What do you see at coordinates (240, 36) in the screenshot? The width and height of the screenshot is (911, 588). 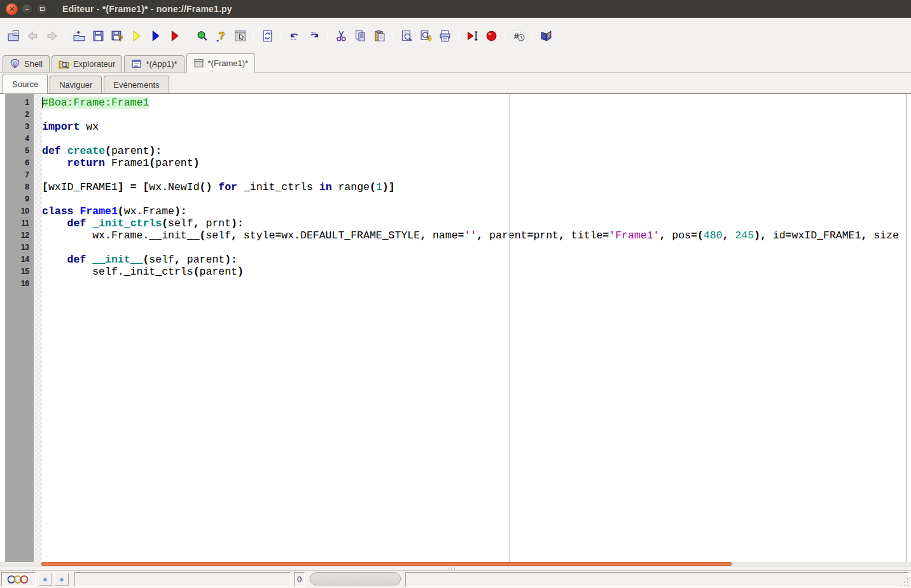 I see `designer-button` at bounding box center [240, 36].